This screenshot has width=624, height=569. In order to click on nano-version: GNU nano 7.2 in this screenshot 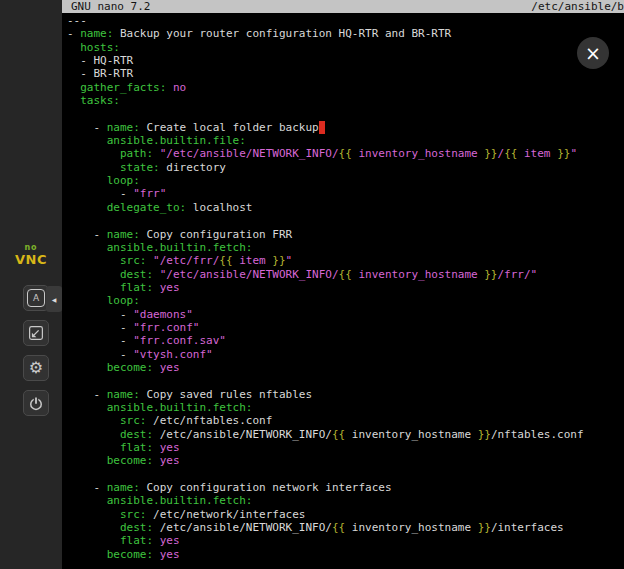, I will do `click(110, 6)`.